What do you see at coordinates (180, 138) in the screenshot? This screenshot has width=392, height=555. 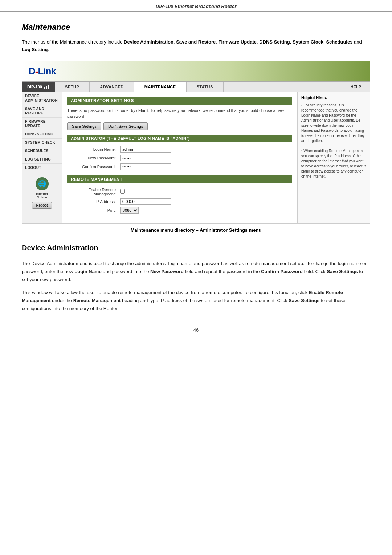 I see `admin-login-header: Administrator (The Default Login Name Is…` at bounding box center [180, 138].